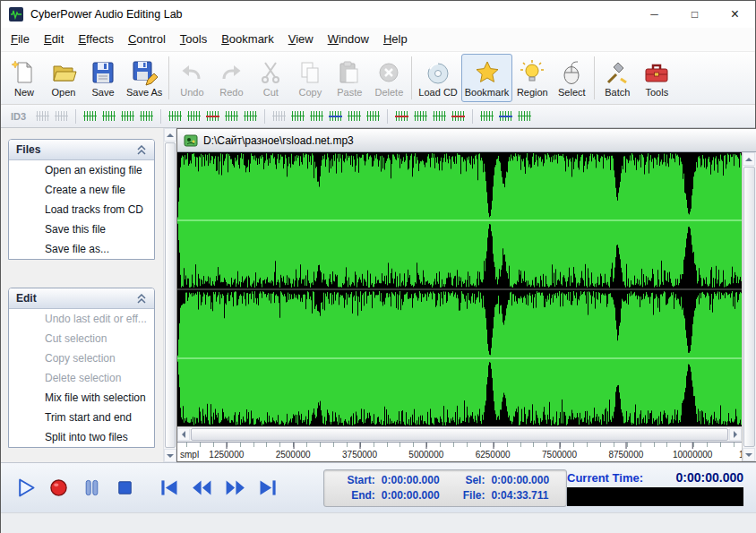 The image size is (756, 533). What do you see at coordinates (168, 78) in the screenshot?
I see `toolbar-separator` at bounding box center [168, 78].